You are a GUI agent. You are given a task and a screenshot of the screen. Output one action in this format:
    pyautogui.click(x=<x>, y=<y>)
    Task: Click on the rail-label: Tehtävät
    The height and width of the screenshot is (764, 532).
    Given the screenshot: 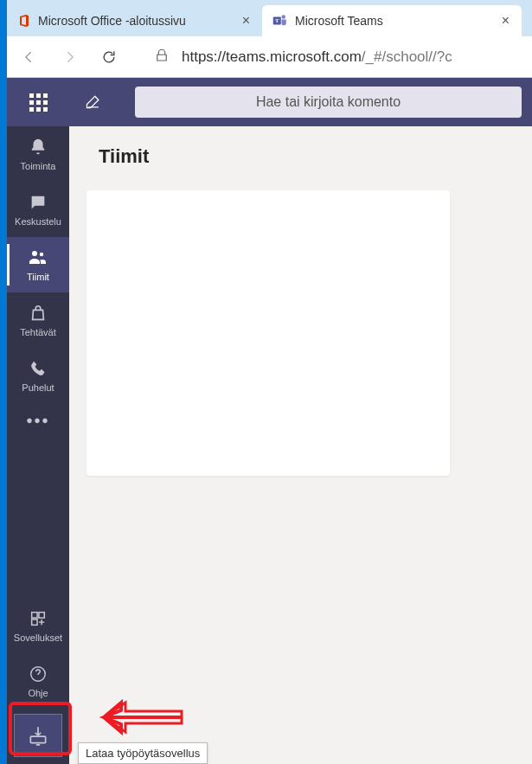 What is the action you would take?
    pyautogui.click(x=38, y=332)
    